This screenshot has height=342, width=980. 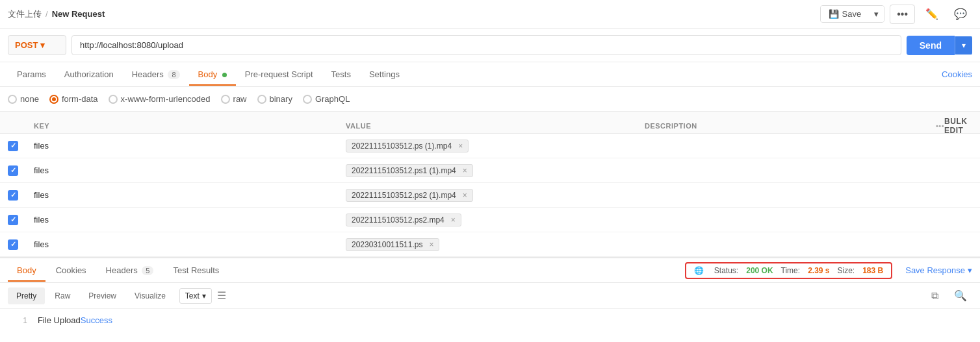 What do you see at coordinates (940, 126) in the screenshot?
I see `table-more-icon: •••` at bounding box center [940, 126].